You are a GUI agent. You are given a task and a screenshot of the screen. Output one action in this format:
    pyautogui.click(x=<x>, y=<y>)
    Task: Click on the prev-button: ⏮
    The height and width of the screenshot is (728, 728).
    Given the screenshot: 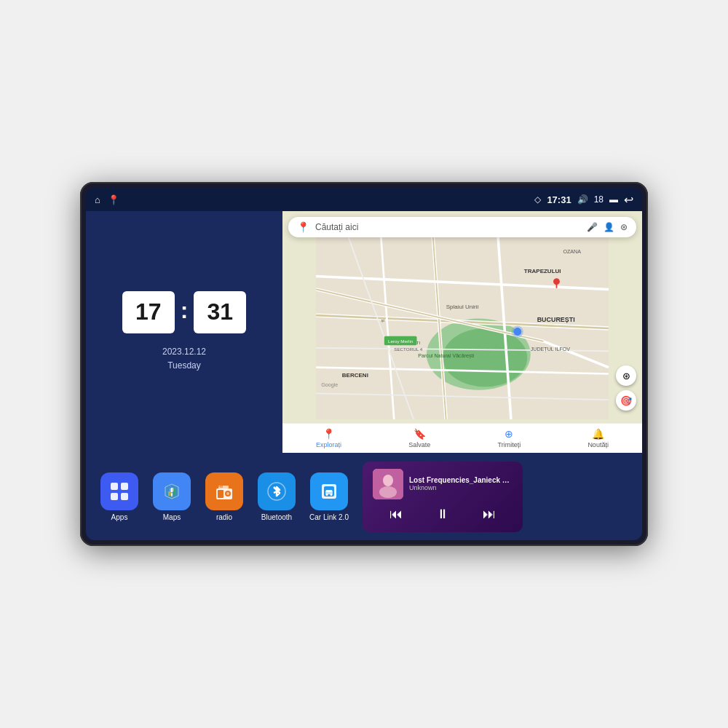 What is the action you would take?
    pyautogui.click(x=396, y=514)
    